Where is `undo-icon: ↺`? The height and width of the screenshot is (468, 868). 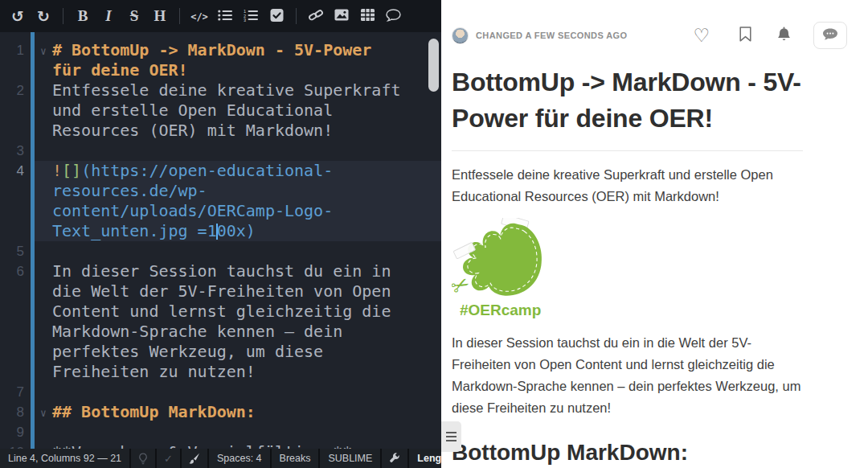
undo-icon: ↺ is located at coordinates (18, 16).